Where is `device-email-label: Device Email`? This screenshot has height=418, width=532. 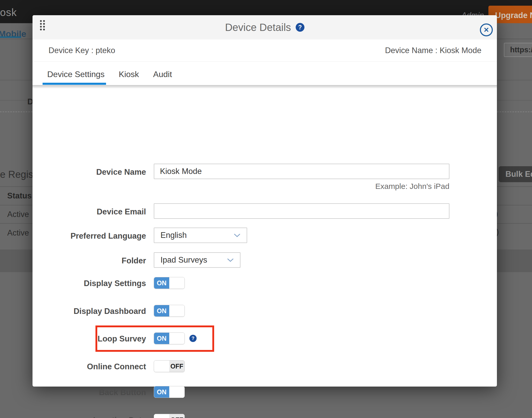
device-email-label: Device Email is located at coordinates (89, 212).